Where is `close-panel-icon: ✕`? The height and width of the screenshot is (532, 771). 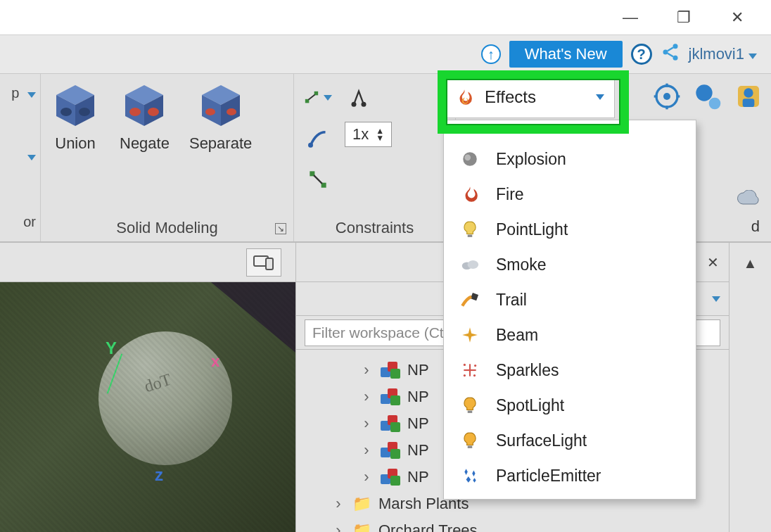
close-panel-icon: ✕ is located at coordinates (713, 262).